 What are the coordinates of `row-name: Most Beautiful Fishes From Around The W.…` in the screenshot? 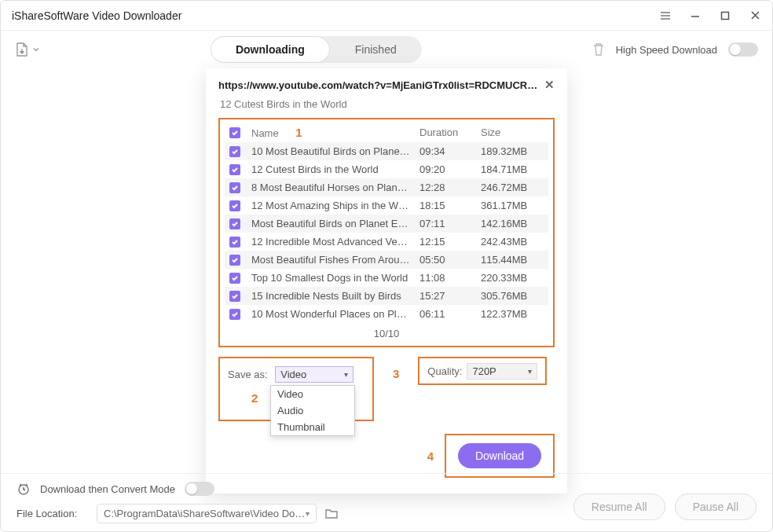 It's located at (332, 259).